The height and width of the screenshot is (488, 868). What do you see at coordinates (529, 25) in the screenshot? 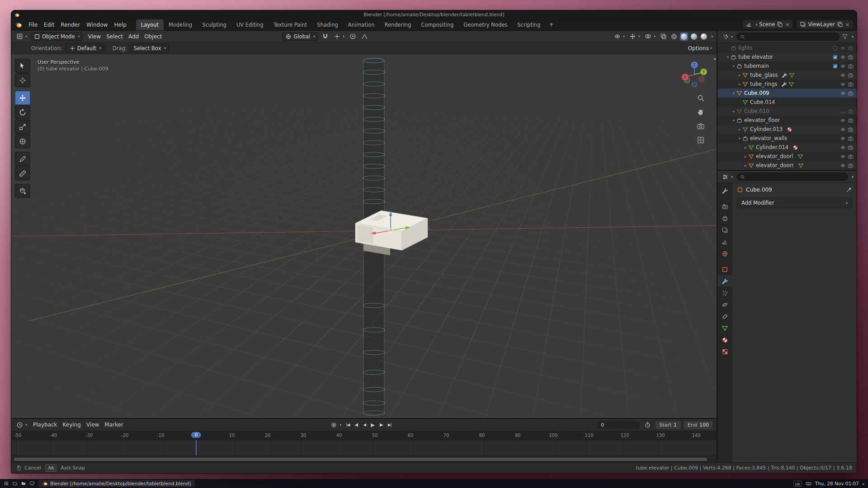
I see `workspace-tab-scripting: Scripting` at bounding box center [529, 25].